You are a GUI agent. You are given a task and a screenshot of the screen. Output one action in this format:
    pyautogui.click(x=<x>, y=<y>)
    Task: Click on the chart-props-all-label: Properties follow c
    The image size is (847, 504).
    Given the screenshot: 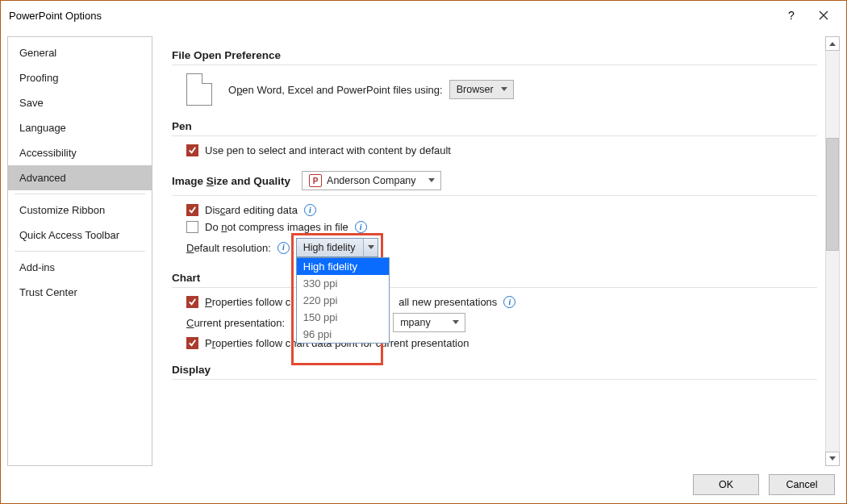 What is the action you would take?
    pyautogui.click(x=248, y=302)
    